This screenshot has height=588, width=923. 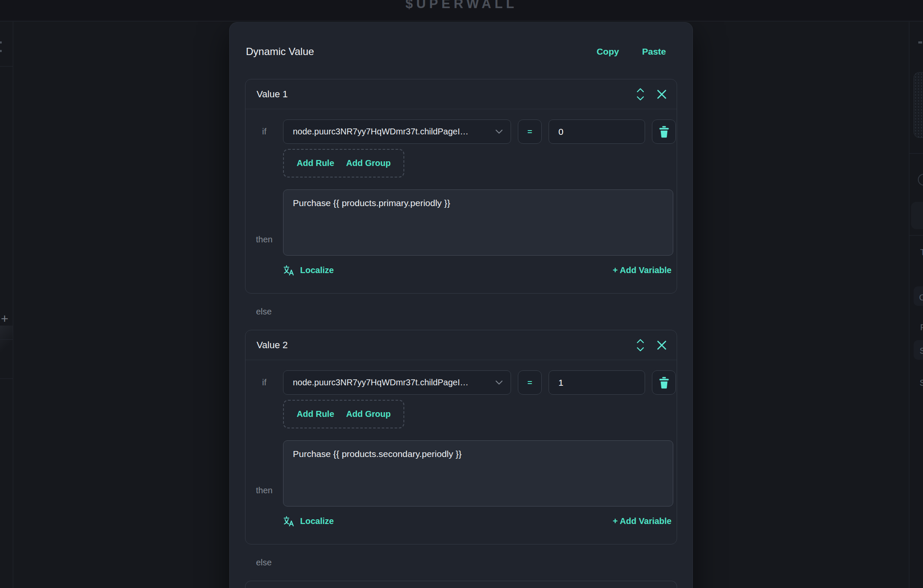 I want to click on then-row: then Purchase {{ products.primary.period…, so click(x=461, y=223).